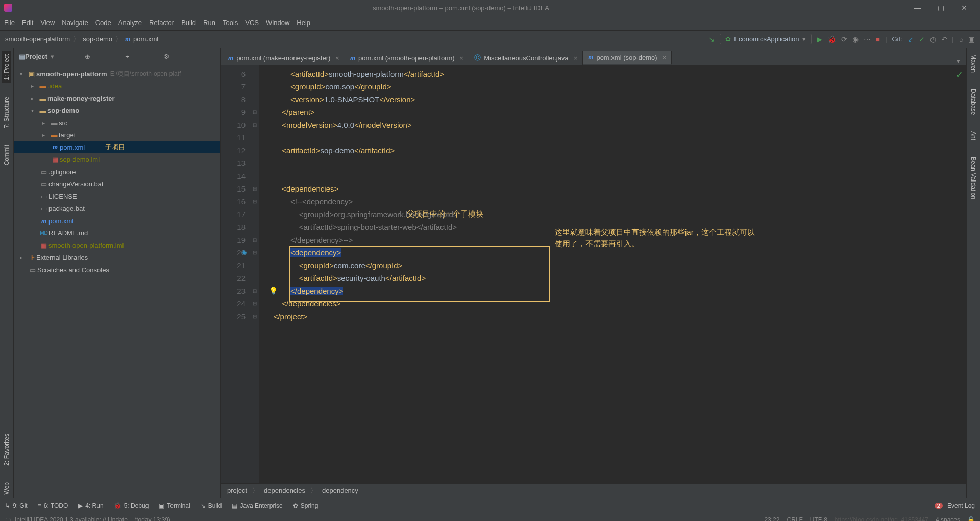 The height and width of the screenshot is (521, 980). I want to click on project-view-label: Project, so click(36, 56).